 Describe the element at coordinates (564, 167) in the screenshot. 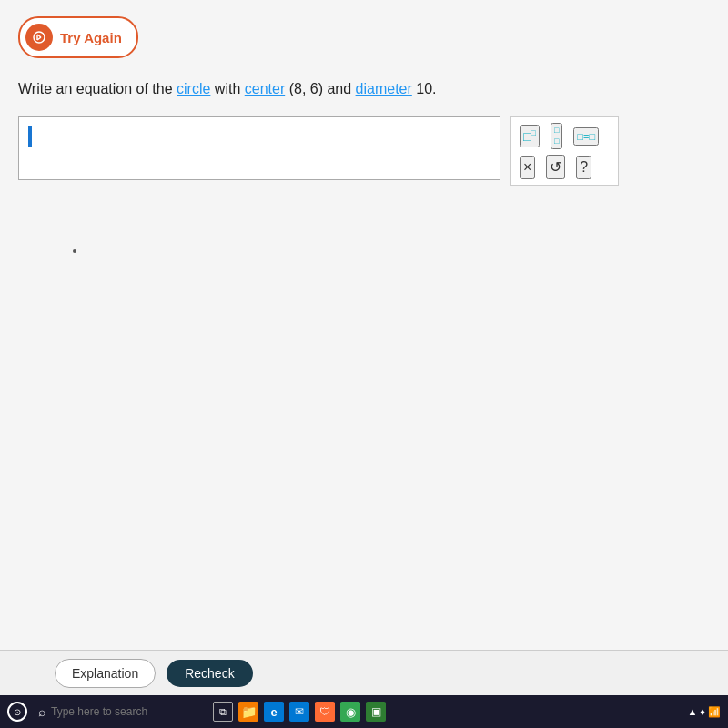

I see `toolbar-row-2: × ↺ ?` at that location.